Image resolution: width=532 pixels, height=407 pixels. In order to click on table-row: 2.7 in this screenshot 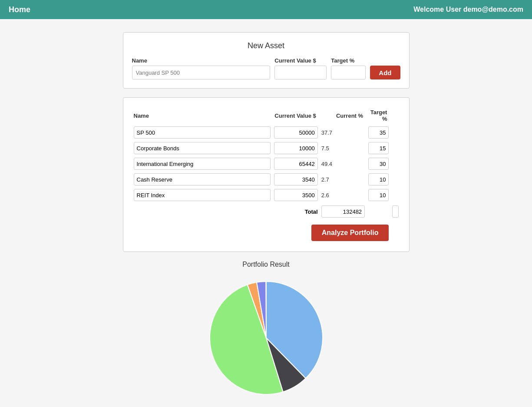, I will do `click(266, 179)`.